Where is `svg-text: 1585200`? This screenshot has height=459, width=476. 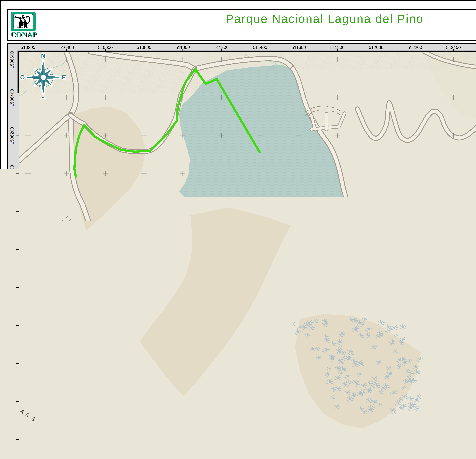
svg-text: 1585200 is located at coordinates (12, 325).